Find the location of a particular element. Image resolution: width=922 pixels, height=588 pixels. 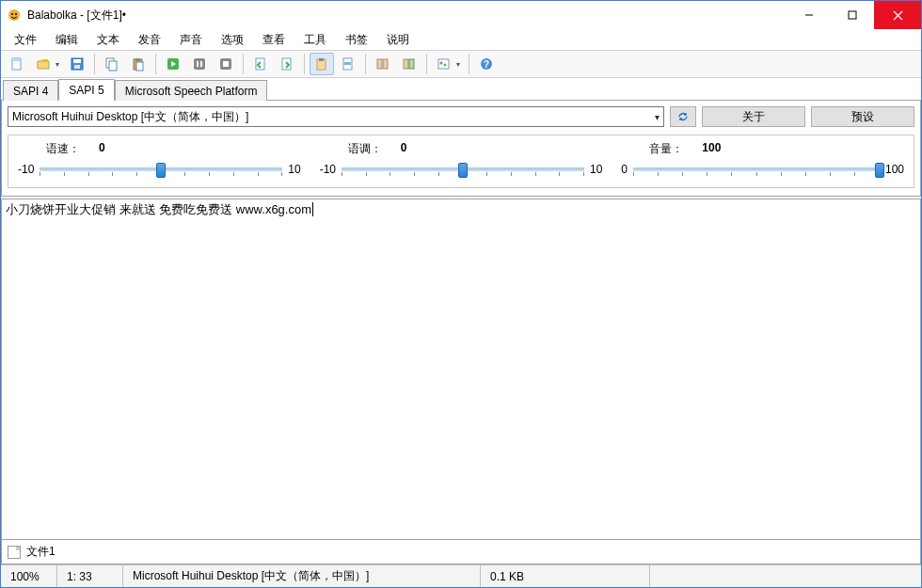

rate-slider-block: 语速： 0 -10 10 is located at coordinates (160, 160).